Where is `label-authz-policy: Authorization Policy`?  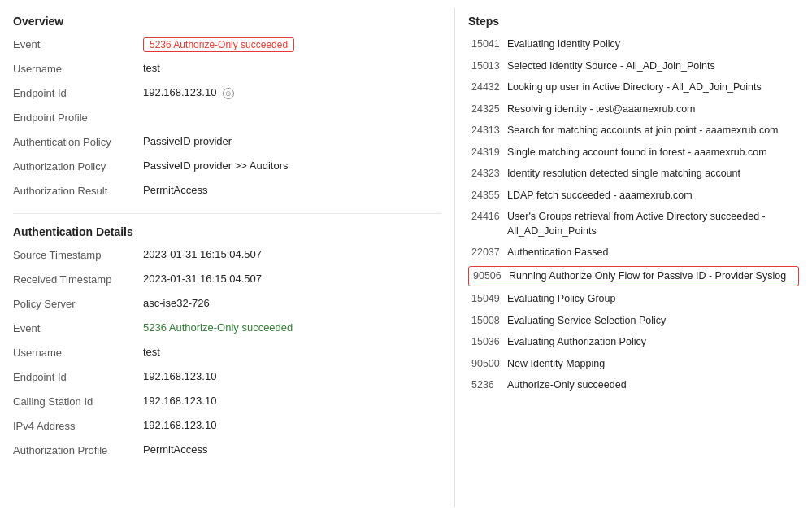
label-authz-policy: Authorization Policy is located at coordinates (78, 166).